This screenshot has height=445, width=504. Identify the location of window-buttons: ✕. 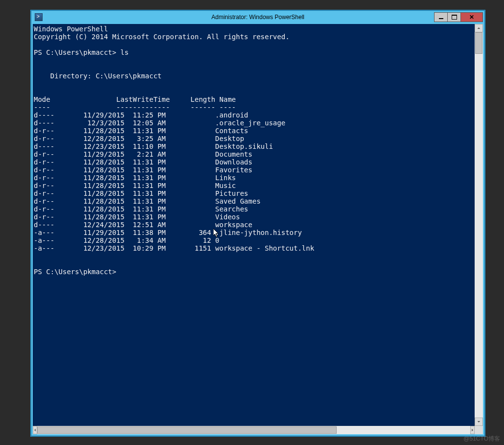
(459, 17).